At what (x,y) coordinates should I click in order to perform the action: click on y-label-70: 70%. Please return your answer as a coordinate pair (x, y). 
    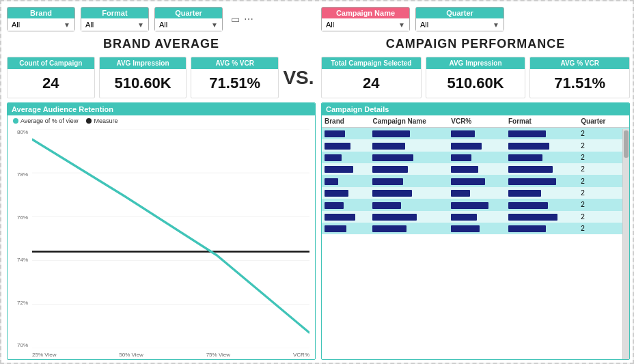
    Looking at the image, I should click on (23, 346).